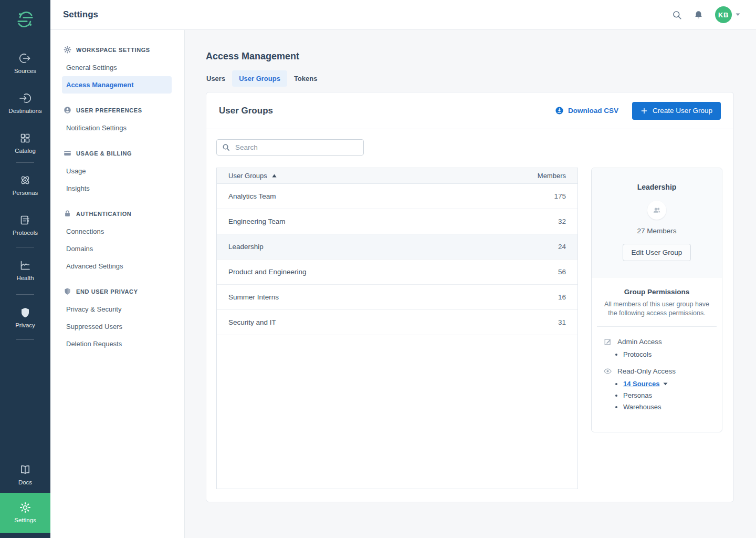 The height and width of the screenshot is (538, 756). What do you see at coordinates (25, 513) in the screenshot?
I see `primary-nav-settings: Settings` at bounding box center [25, 513].